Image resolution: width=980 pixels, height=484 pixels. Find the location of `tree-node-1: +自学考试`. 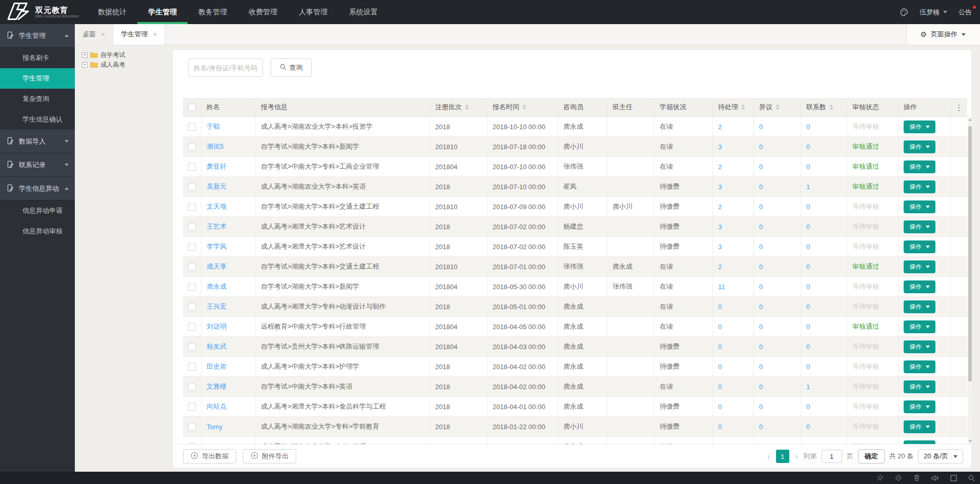

tree-node-1: +自学考试 is located at coordinates (104, 55).